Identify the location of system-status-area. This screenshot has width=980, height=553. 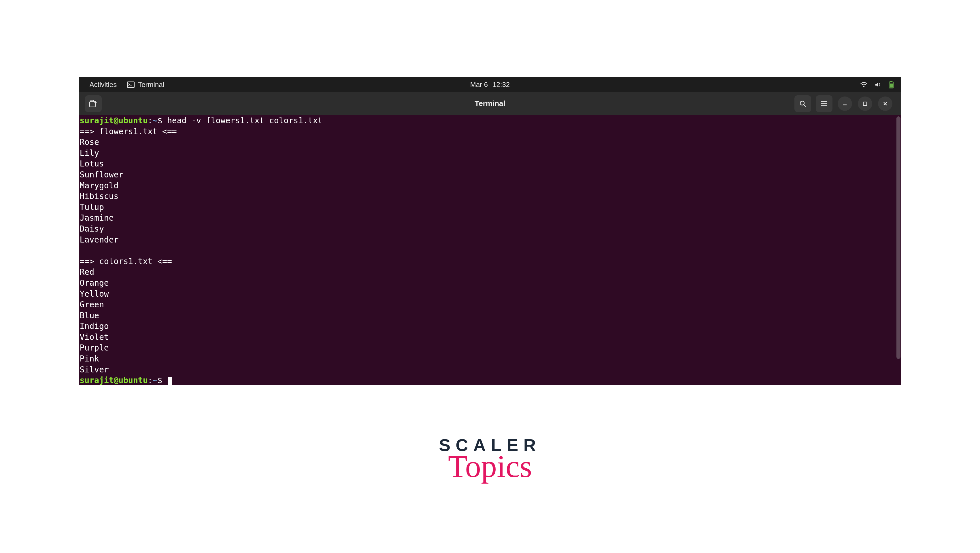
(880, 84).